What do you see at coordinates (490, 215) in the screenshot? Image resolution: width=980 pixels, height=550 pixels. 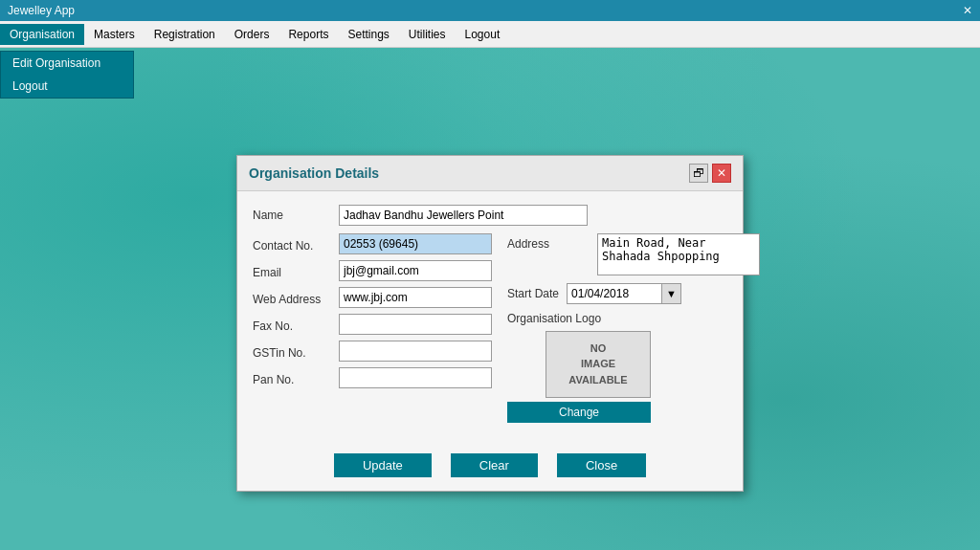 I see `name-row: Name` at bounding box center [490, 215].